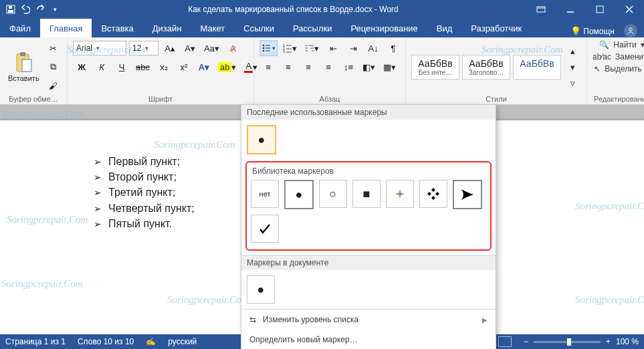  What do you see at coordinates (11, 9) in the screenshot?
I see `save-icon` at bounding box center [11, 9].